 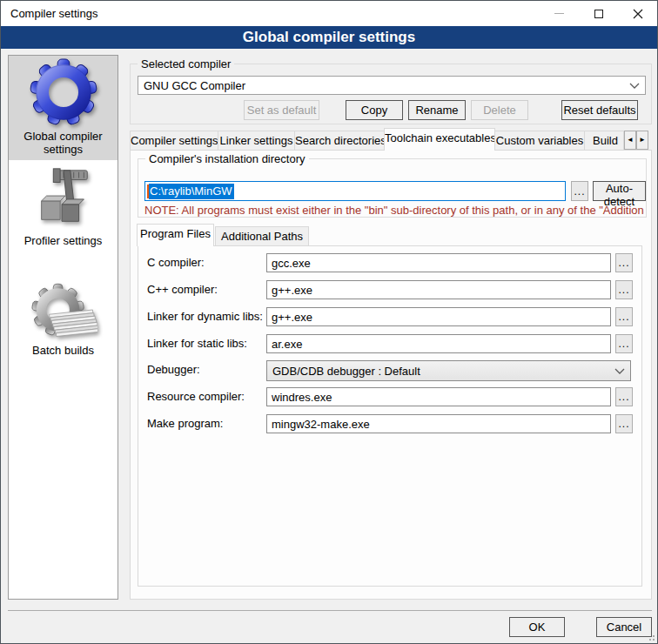 What do you see at coordinates (49, 14) in the screenshot?
I see `window-title: Compiler settings` at bounding box center [49, 14].